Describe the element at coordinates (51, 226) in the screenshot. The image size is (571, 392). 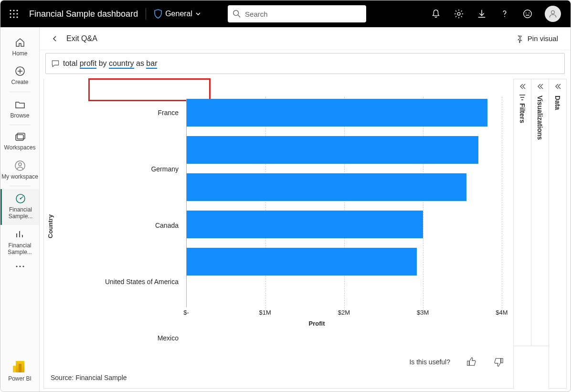
I see `y-axis-label: Country` at that location.